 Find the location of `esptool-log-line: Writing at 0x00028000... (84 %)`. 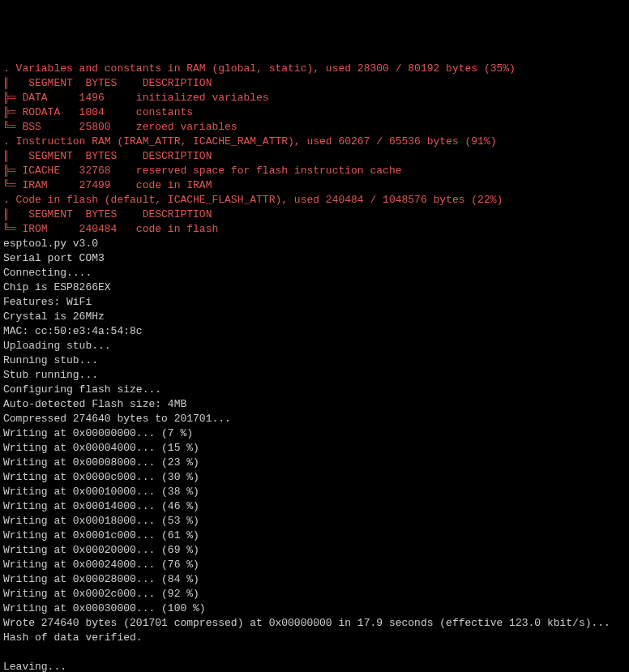

esptool-log-line: Writing at 0x00028000... (84 %) is located at coordinates (314, 580).